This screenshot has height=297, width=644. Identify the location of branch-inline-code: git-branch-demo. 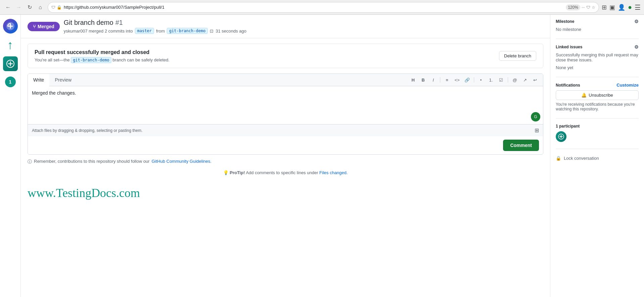
(91, 60).